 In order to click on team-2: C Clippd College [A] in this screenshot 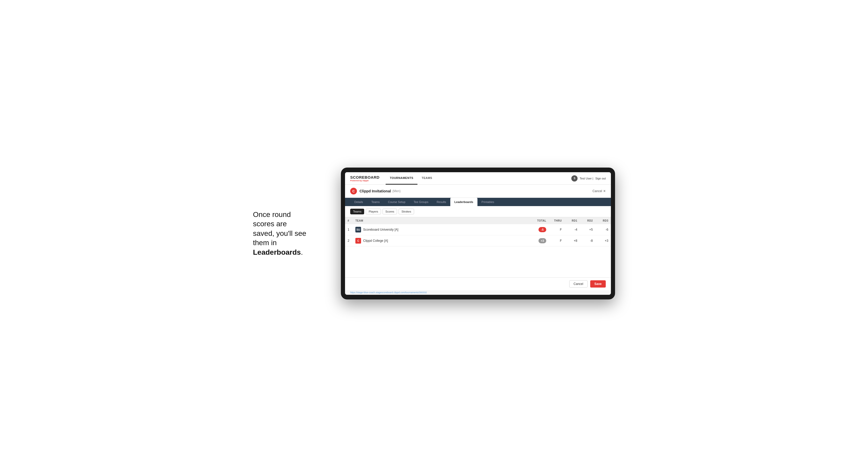, I will do `click(440, 241)`.